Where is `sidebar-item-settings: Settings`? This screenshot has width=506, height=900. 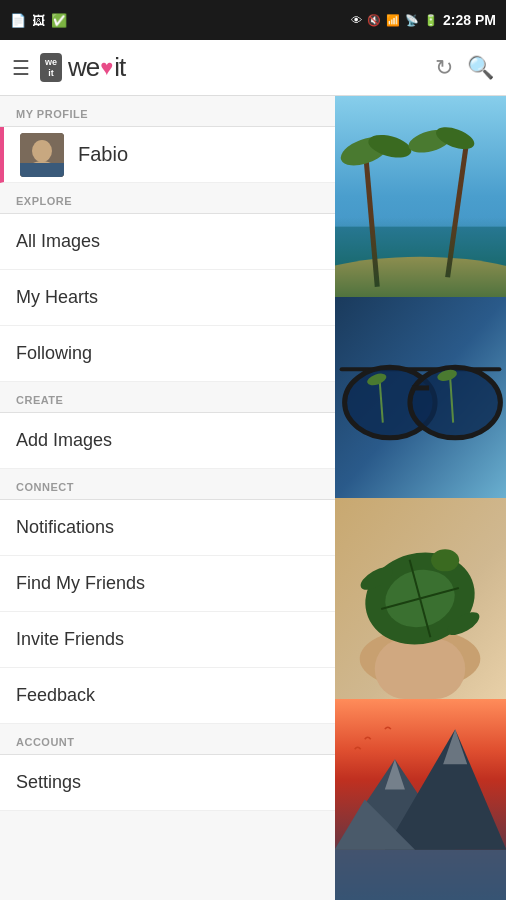 sidebar-item-settings: Settings is located at coordinates (168, 783).